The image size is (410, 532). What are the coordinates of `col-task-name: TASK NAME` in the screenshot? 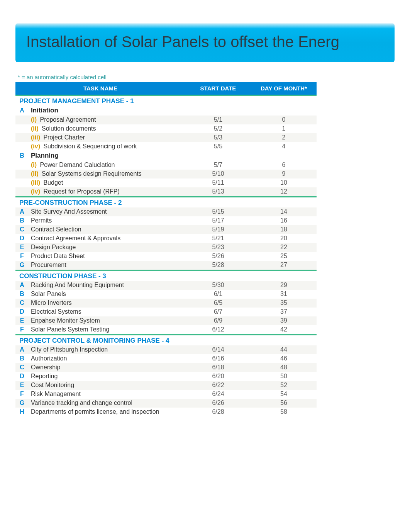 It's located at (100, 89).